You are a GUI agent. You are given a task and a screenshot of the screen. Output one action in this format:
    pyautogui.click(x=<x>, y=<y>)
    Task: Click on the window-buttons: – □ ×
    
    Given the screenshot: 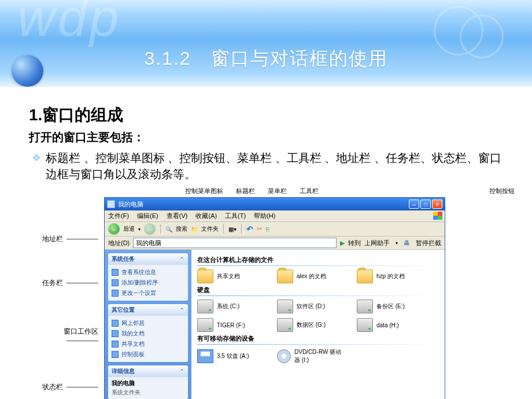 What is the action you would take?
    pyautogui.click(x=426, y=204)
    